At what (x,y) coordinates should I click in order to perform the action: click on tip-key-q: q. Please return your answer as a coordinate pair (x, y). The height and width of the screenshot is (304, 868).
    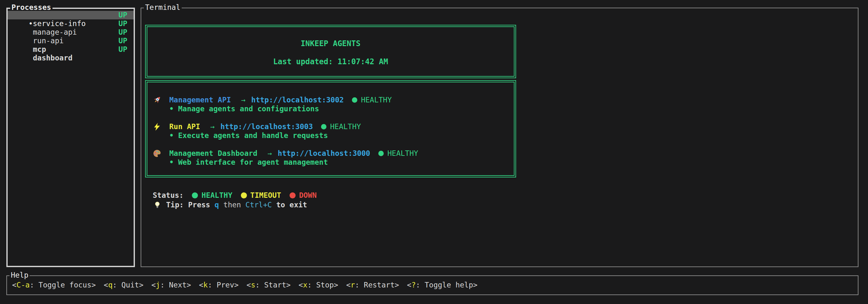
    Looking at the image, I should click on (217, 205).